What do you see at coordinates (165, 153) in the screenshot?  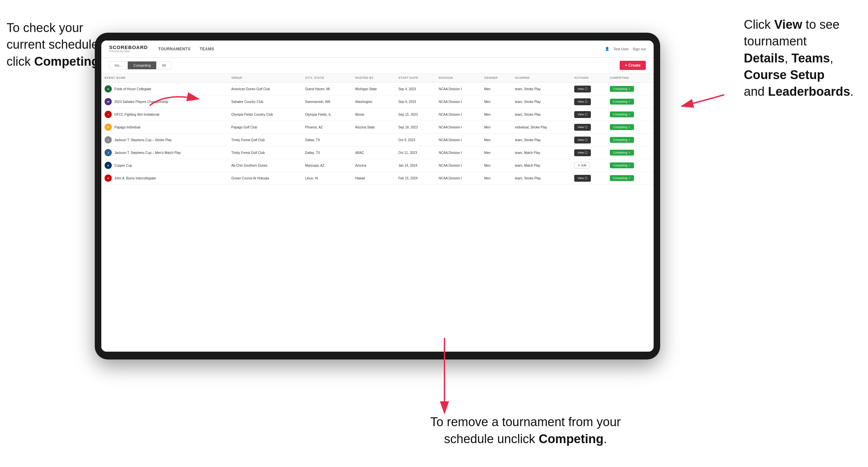 I see `event-name-cell: JJackson T. Stephens Cup – Men's Match P…` at bounding box center [165, 153].